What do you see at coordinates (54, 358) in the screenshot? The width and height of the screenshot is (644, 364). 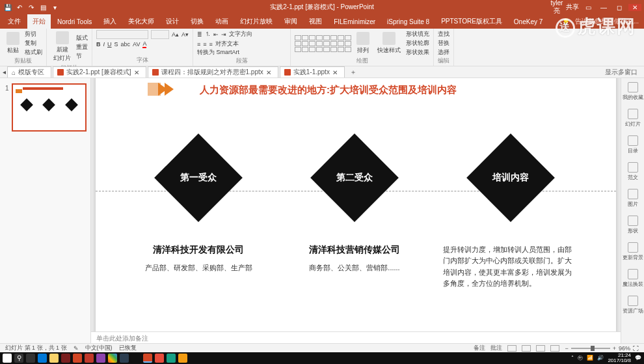 I see `explorer-icon` at bounding box center [54, 358].